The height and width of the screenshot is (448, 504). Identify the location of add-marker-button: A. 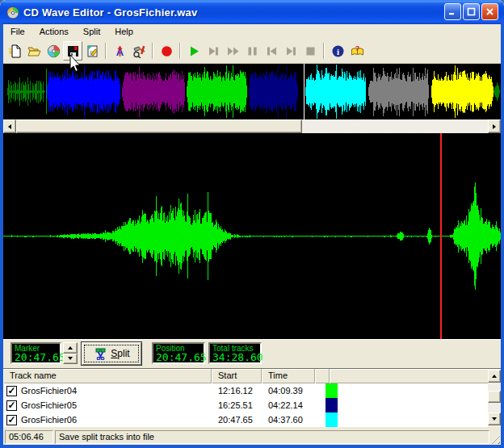
(120, 51).